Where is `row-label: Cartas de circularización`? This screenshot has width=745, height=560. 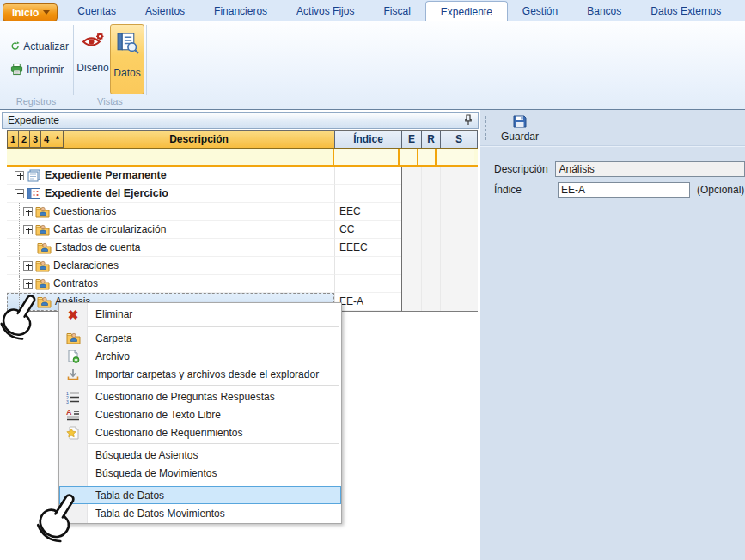 row-label: Cartas de circularización is located at coordinates (110, 229).